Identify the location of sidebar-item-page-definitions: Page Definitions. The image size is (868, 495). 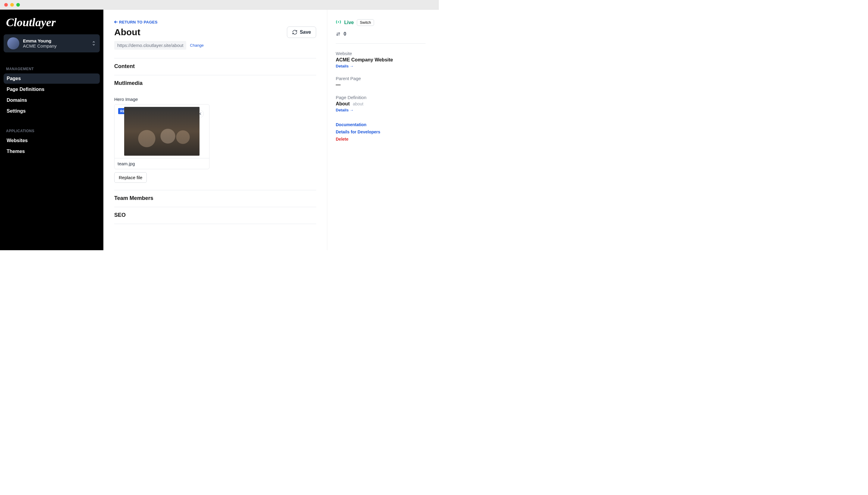
(52, 89).